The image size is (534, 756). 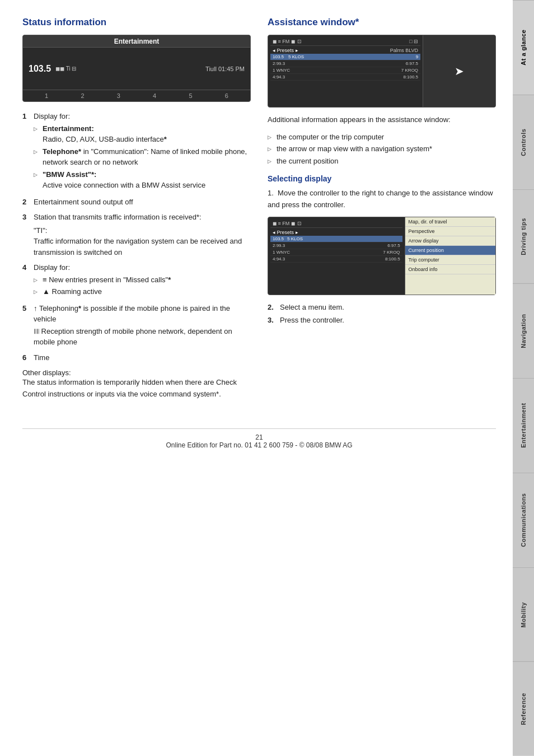 What do you see at coordinates (278, 239) in the screenshot?
I see `assist2-freq-1: 103.5` at bounding box center [278, 239].